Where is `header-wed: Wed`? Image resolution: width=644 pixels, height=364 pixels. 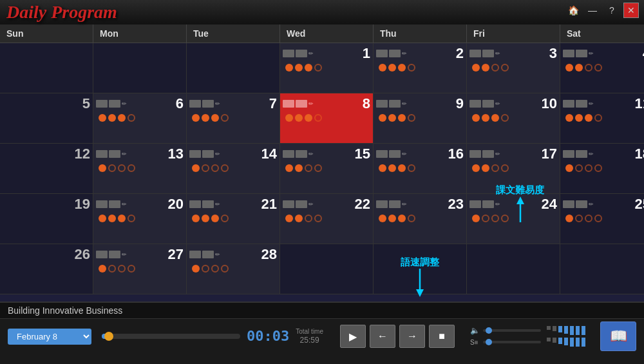 header-wed: Wed is located at coordinates (327, 34).